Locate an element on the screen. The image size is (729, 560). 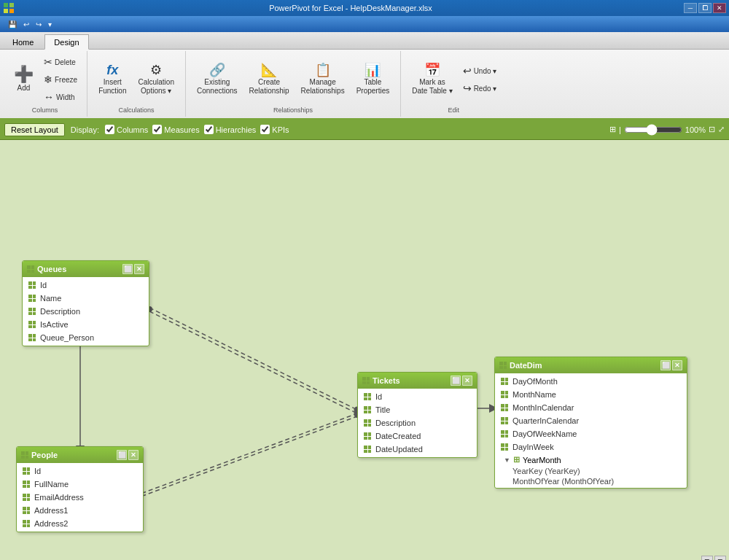
tickets-table-controls: ⬜ ✕ is located at coordinates (461, 381).